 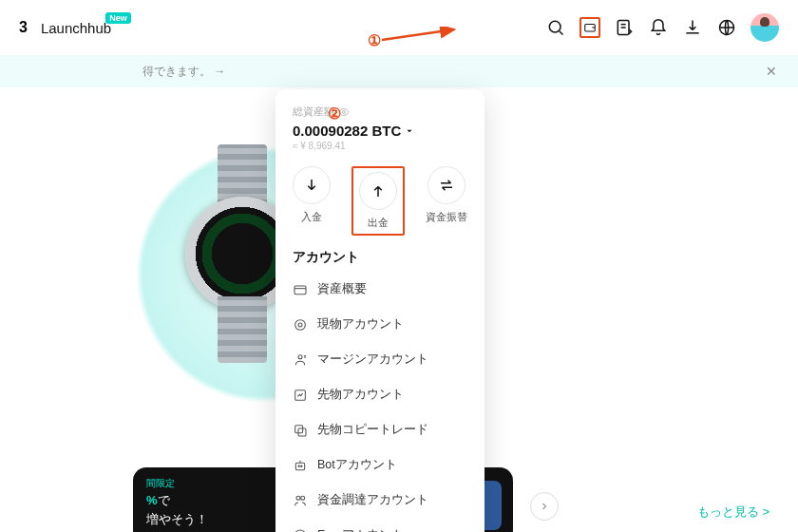 What do you see at coordinates (380, 131) in the screenshot?
I see `total-assets-value: 0.00090282 BTC` at bounding box center [380, 131].